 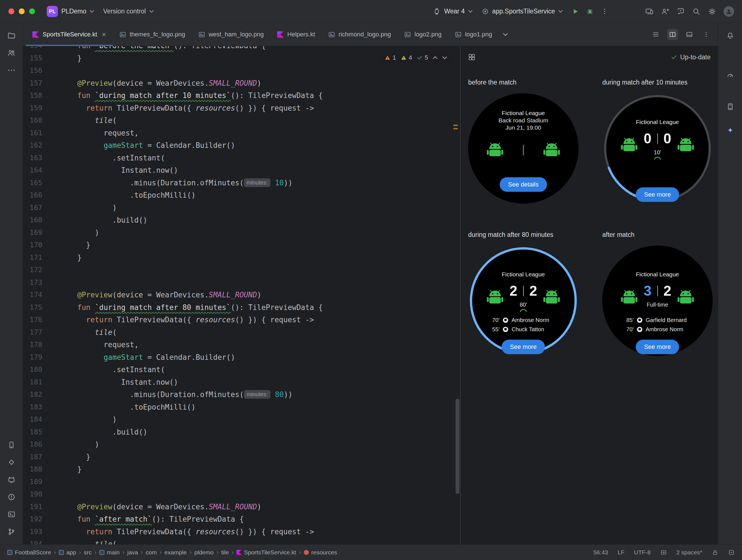 What do you see at coordinates (715, 552) in the screenshot?
I see `lock-icon` at bounding box center [715, 552].